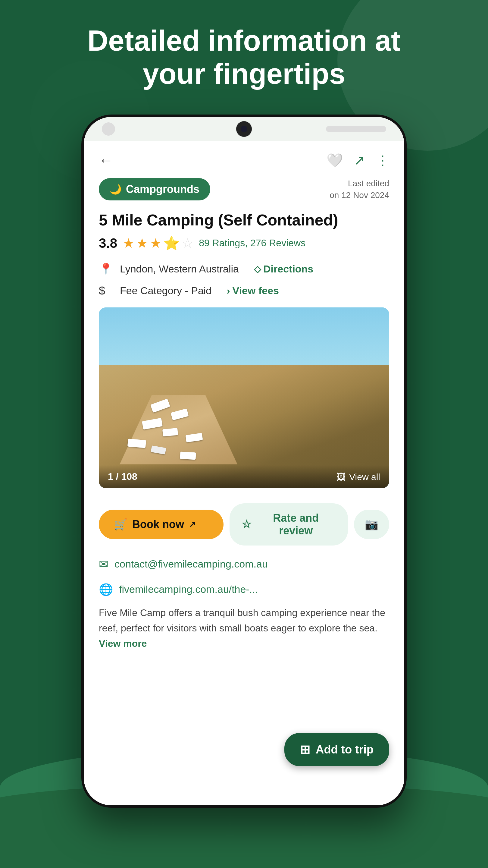 This screenshot has width=488, height=868. What do you see at coordinates (192, 524) in the screenshot?
I see `external-link-icon: ↗` at bounding box center [192, 524].